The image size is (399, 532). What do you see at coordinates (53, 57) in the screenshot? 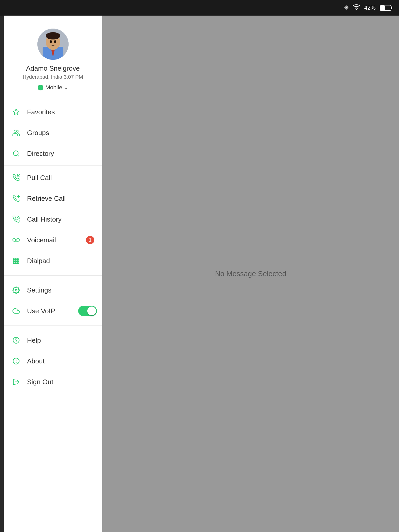
I see `profile-section: Adamo Snelgrove Hyderabad, India 3:07 PM…` at bounding box center [53, 57].